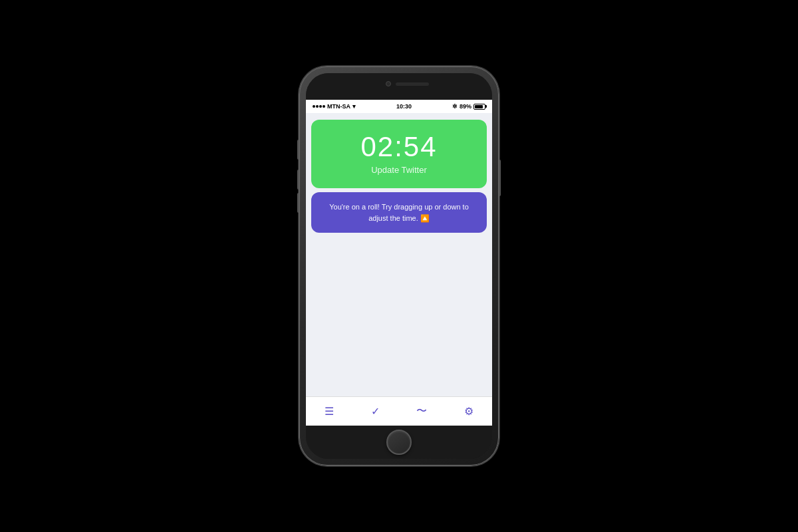  I want to click on tab-bar: ☰ ✓ 〜 ⚙, so click(399, 411).